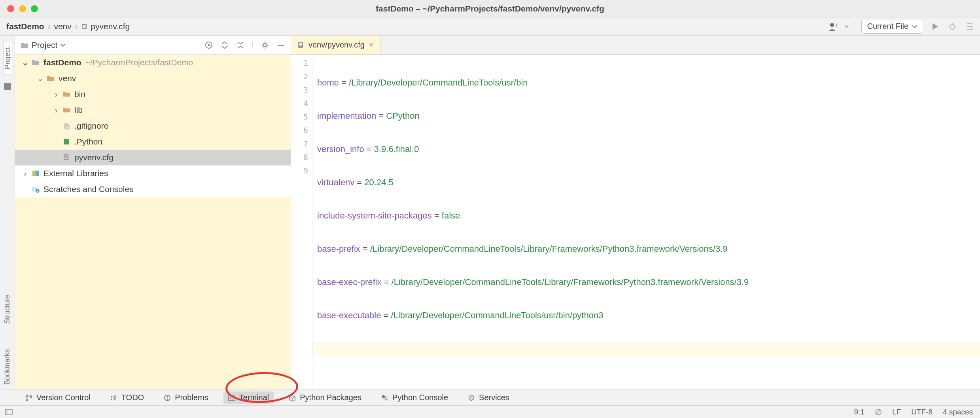  I want to click on chevron-down-icon, so click(915, 27).